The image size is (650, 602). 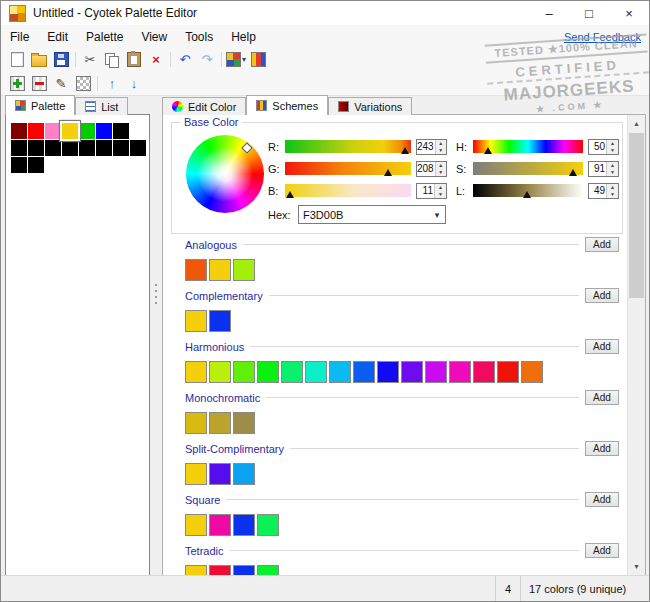 I want to click on add-button-analogous: Add, so click(x=602, y=244).